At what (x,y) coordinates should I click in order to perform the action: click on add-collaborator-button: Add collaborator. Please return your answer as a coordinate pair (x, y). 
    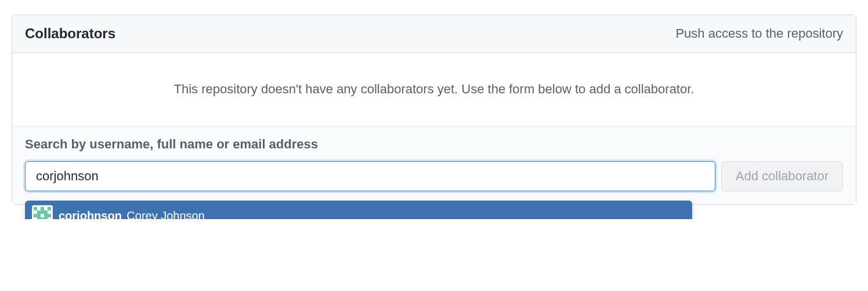
    Looking at the image, I should click on (782, 176).